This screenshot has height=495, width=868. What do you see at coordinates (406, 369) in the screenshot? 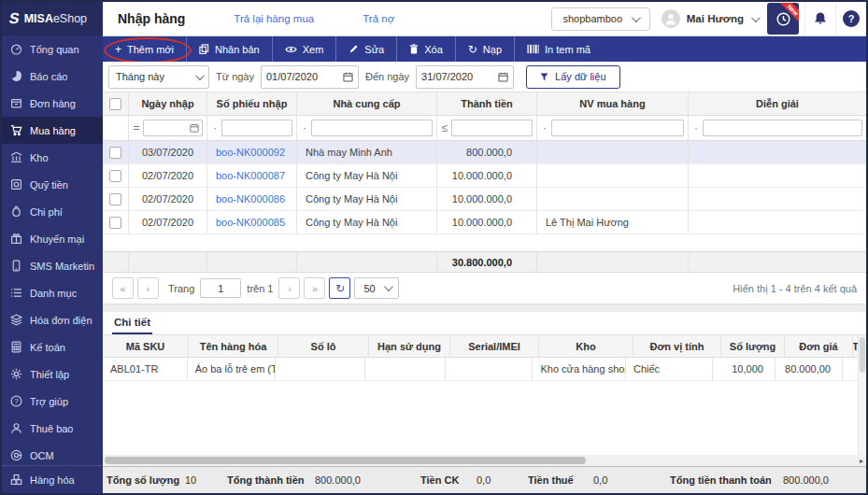
I see `cell-expiry` at bounding box center [406, 369].